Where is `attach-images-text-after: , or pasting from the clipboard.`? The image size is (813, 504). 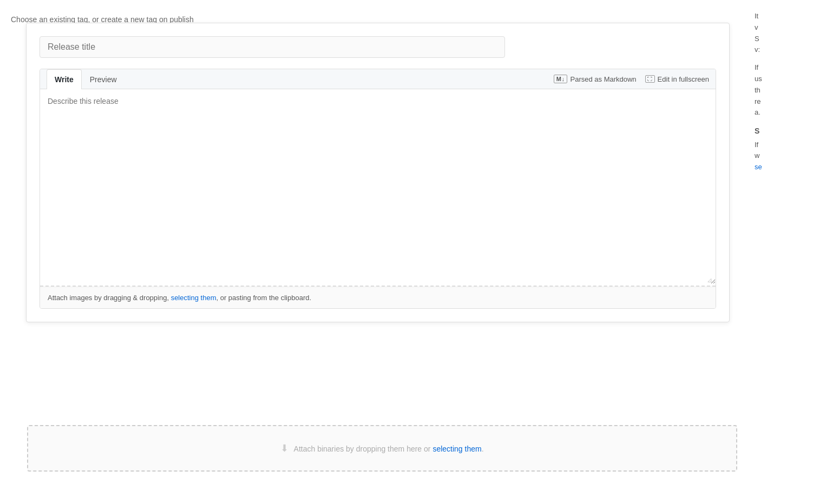 attach-images-text-after: , or pasting from the clipboard. is located at coordinates (264, 297).